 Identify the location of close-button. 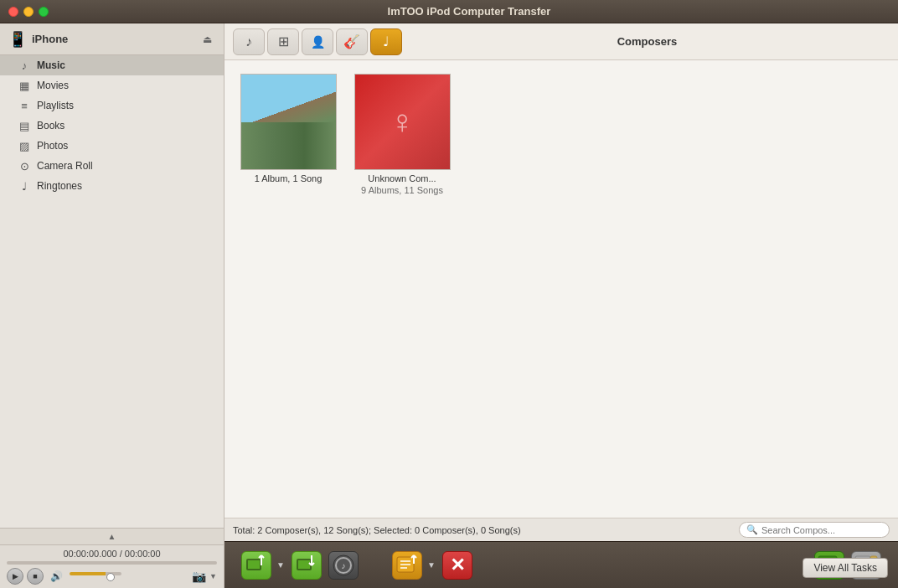
(13, 12).